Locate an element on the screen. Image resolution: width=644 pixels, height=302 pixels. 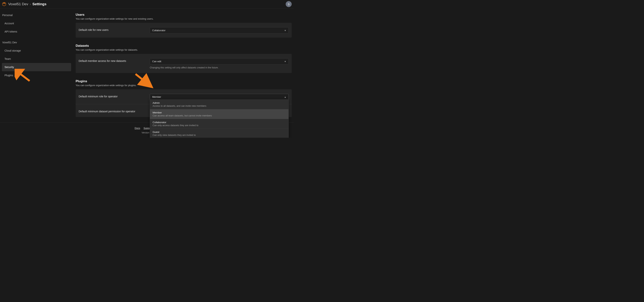
row-label: Default member access for new datasets is located at coordinates (112, 60).